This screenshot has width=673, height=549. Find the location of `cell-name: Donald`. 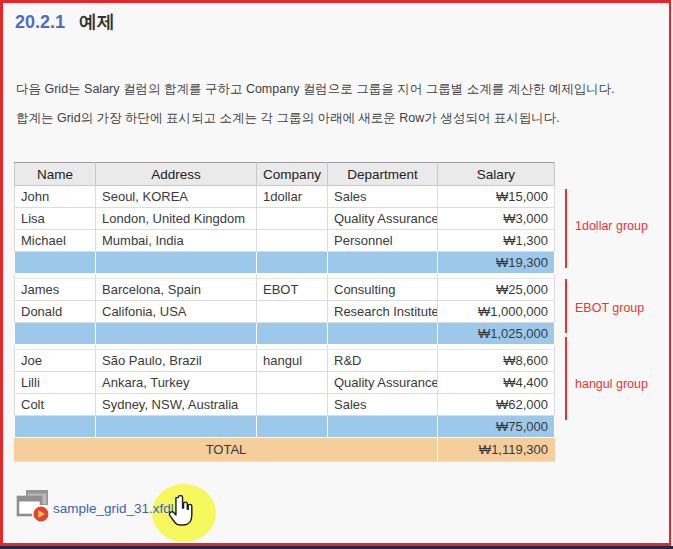

cell-name: Donald is located at coordinates (56, 312).